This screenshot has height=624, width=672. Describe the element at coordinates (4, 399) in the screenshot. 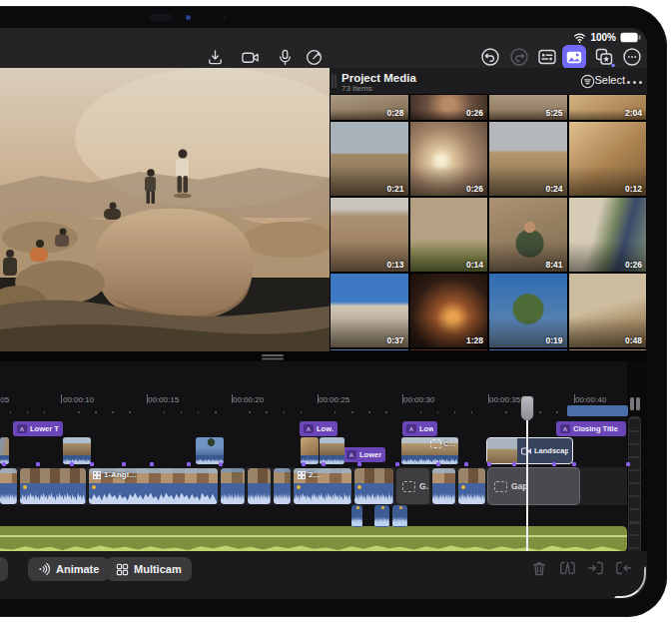

I see `ruler-timecode: 00:00:05` at that location.